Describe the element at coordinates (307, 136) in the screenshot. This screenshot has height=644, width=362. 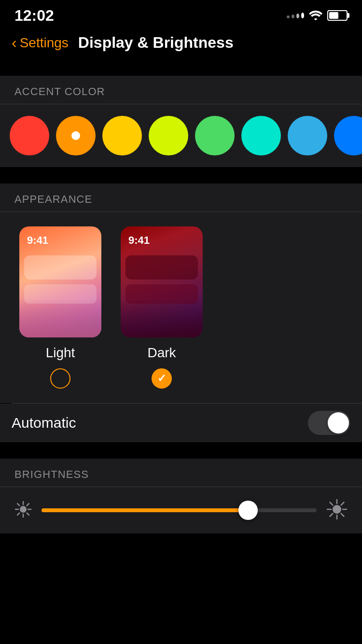
I see `color-cyan` at that location.